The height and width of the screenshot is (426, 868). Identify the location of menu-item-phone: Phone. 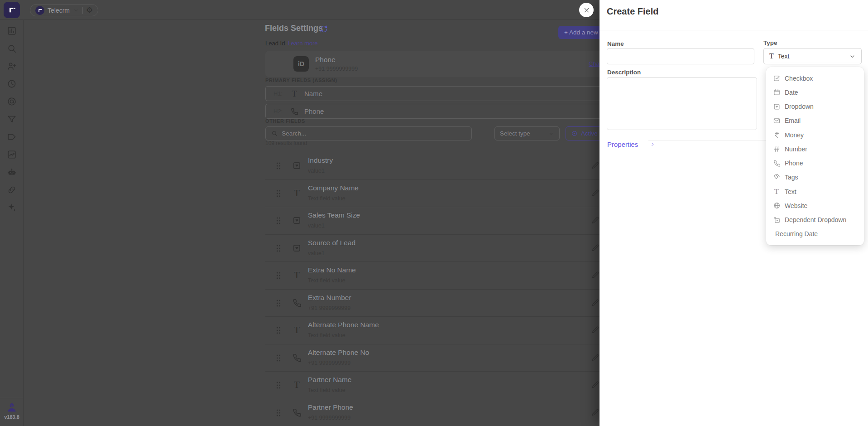
(815, 163).